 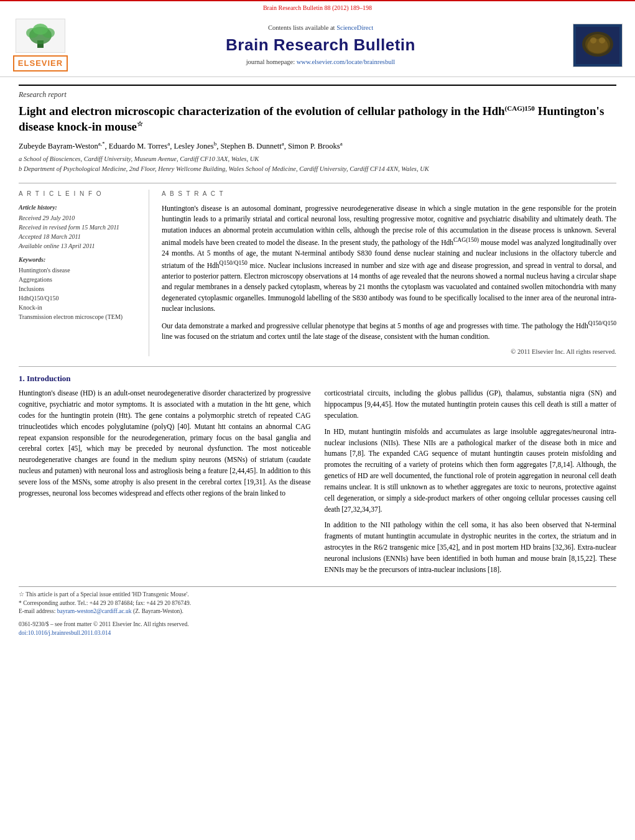 I want to click on accepted-date: Accepted 18 March 2011, so click(x=80, y=237).